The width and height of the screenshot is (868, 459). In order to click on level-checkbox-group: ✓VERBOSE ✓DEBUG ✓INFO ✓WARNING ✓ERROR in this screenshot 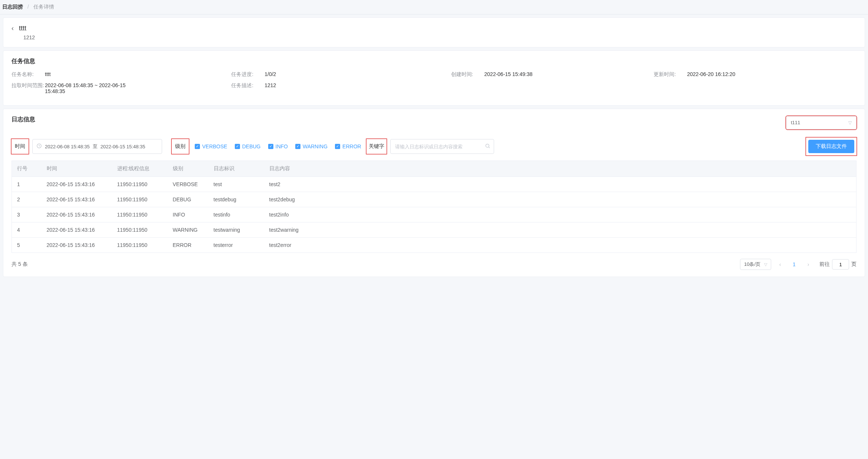, I will do `click(277, 146)`.